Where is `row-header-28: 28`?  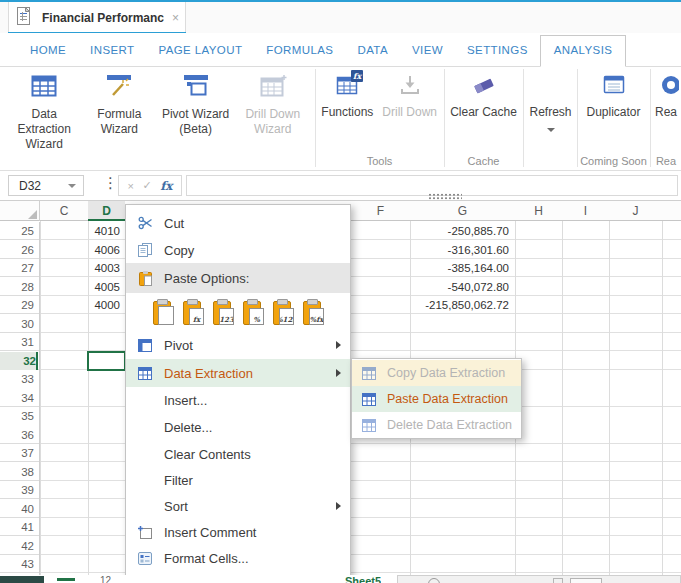
row-header-28: 28 is located at coordinates (17, 288).